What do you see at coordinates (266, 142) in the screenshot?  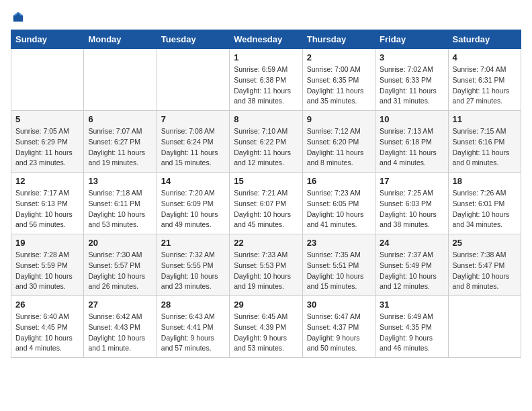 I see `week-row-2: 5Sunrise: 7:05 AM Sunset: 6:29 PM Daylig…` at bounding box center [266, 142].